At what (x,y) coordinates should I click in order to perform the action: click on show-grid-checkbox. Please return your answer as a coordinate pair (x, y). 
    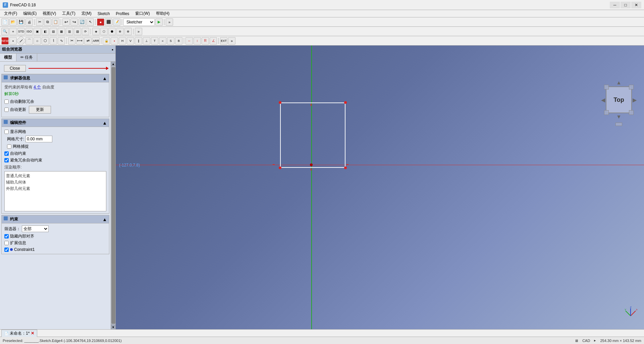
    Looking at the image, I should click on (7, 132).